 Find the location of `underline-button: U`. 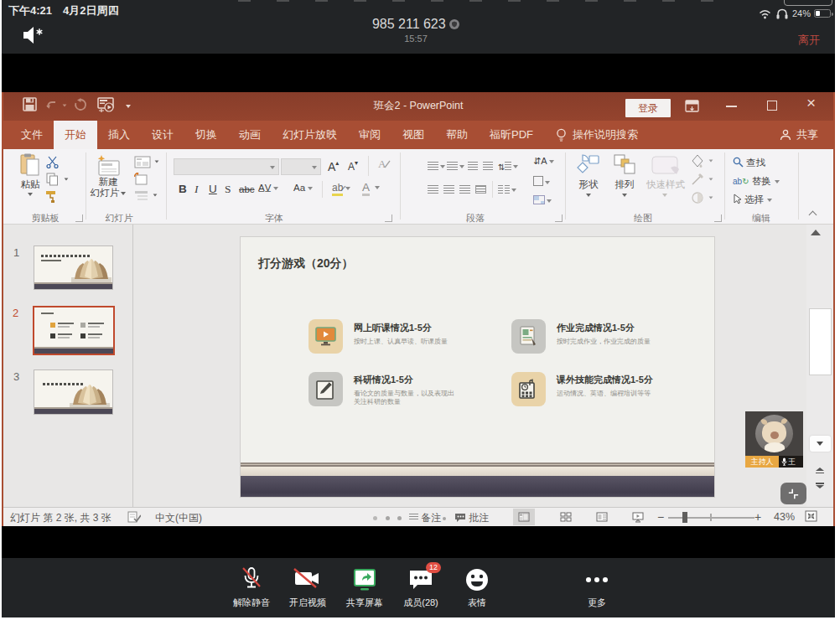

underline-button: U is located at coordinates (213, 189).